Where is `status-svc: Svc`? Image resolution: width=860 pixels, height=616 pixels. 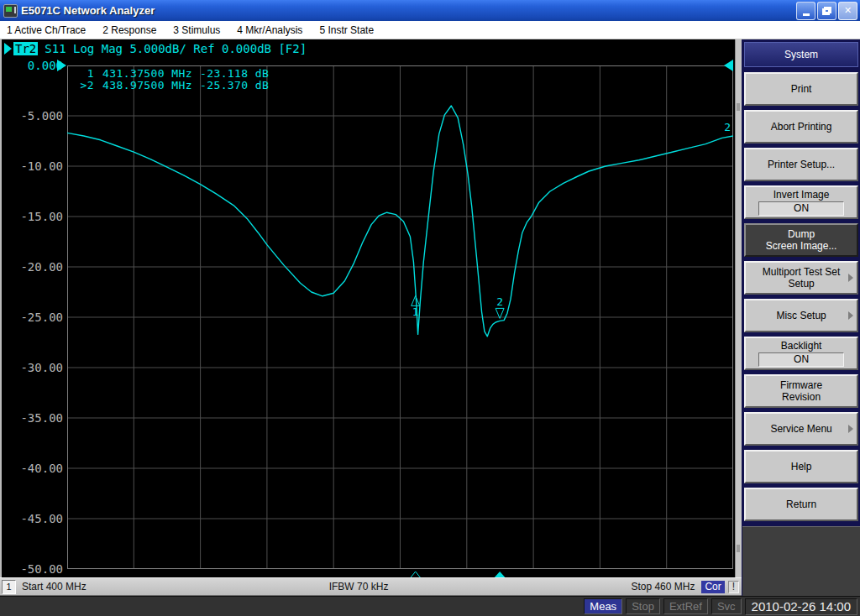
status-svc: Svc is located at coordinates (726, 606).